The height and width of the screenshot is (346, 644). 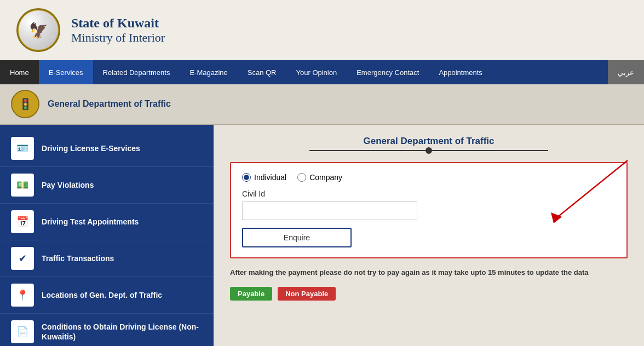 What do you see at coordinates (429, 293) in the screenshot?
I see `legend-row: Payable Non Payable` at bounding box center [429, 293].